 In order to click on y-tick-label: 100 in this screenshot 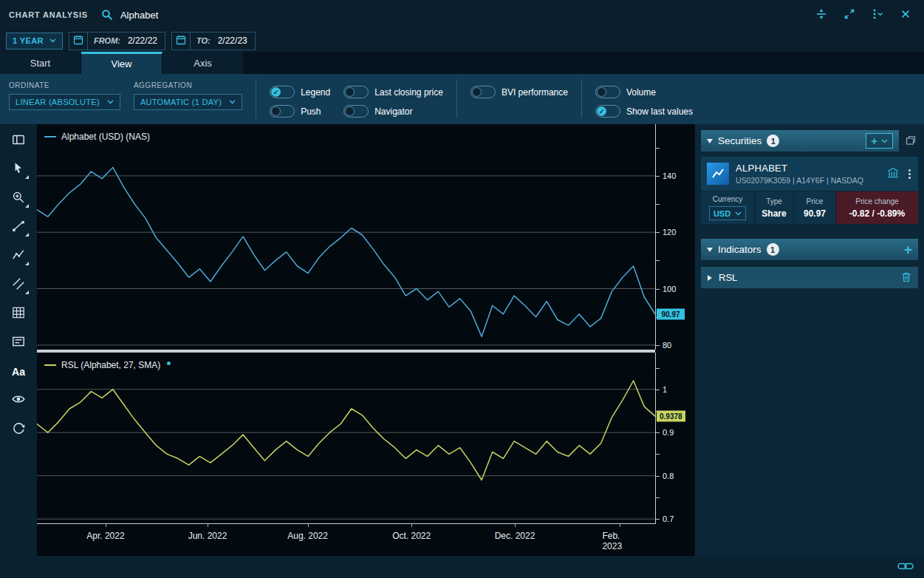, I will do `click(669, 289)`.